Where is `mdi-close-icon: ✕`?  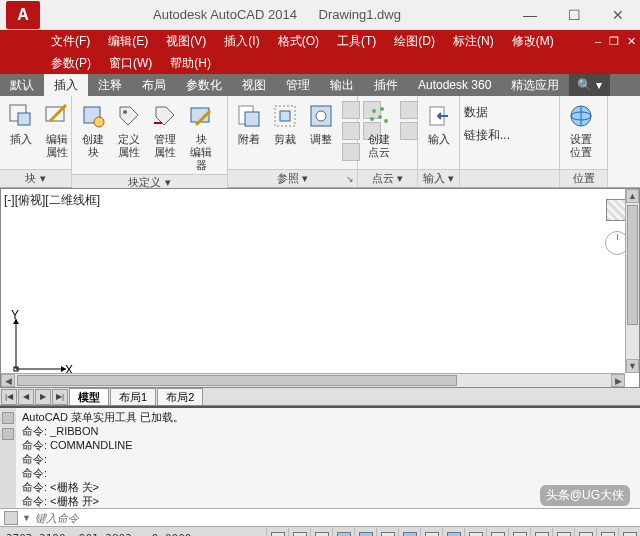
mdi-close-icon: ✕ is located at coordinates (632, 42).